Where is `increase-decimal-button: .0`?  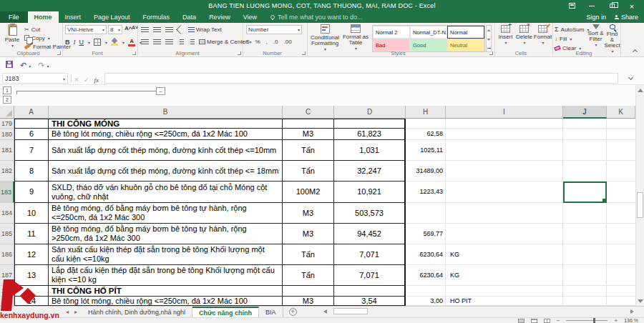 increase-decimal-button: .0 is located at coordinates (276, 41).